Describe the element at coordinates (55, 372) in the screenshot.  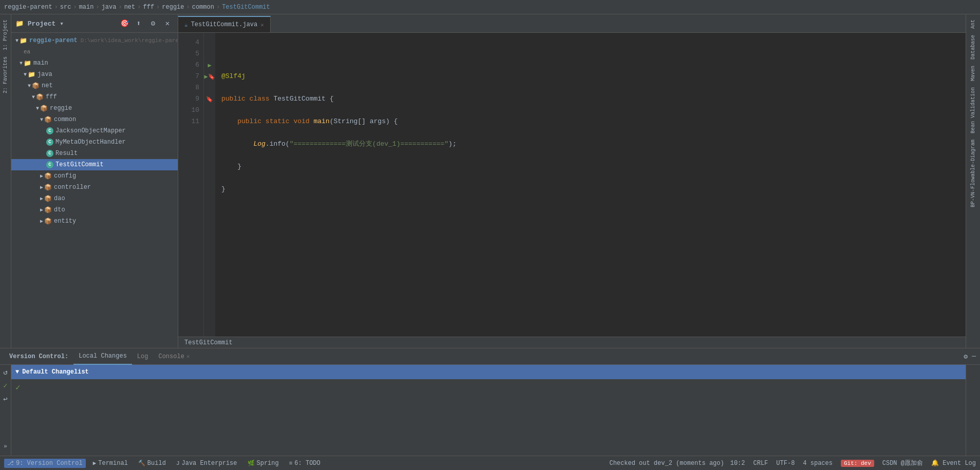
I see `changelist-name: Default Changelist` at that location.